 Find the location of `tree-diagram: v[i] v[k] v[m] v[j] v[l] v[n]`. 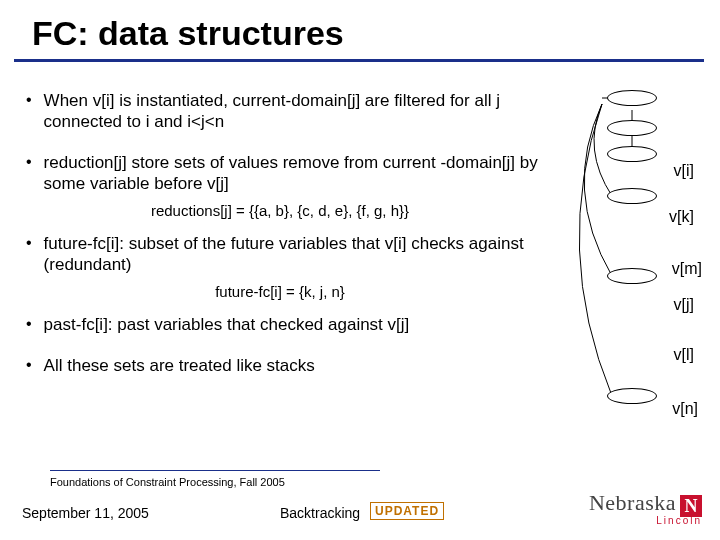

tree-diagram: v[i] v[k] v[m] v[j] v[l] v[n] is located at coordinates (622, 255).